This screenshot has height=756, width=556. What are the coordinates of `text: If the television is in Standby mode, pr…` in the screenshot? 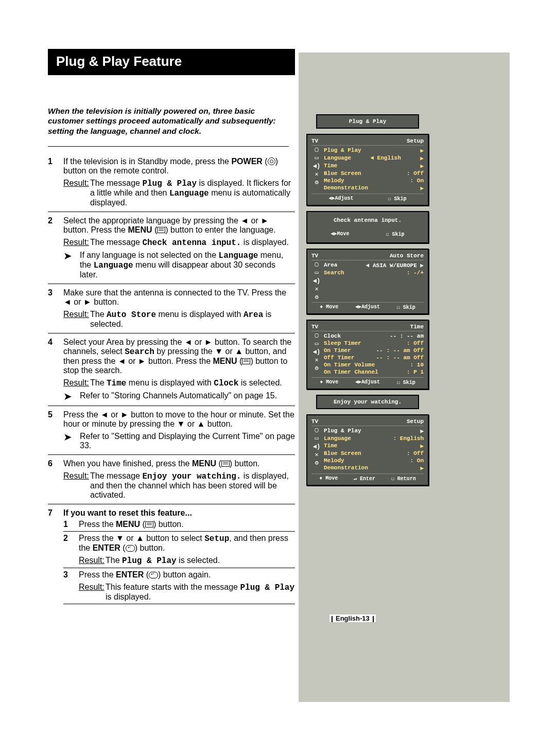 It's located at (147, 162).